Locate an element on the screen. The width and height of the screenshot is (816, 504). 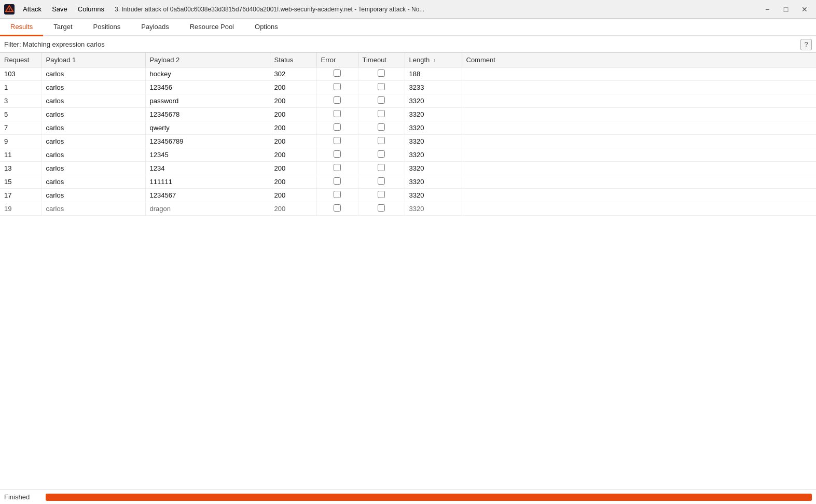
tab-results: Results is located at coordinates (22, 27).